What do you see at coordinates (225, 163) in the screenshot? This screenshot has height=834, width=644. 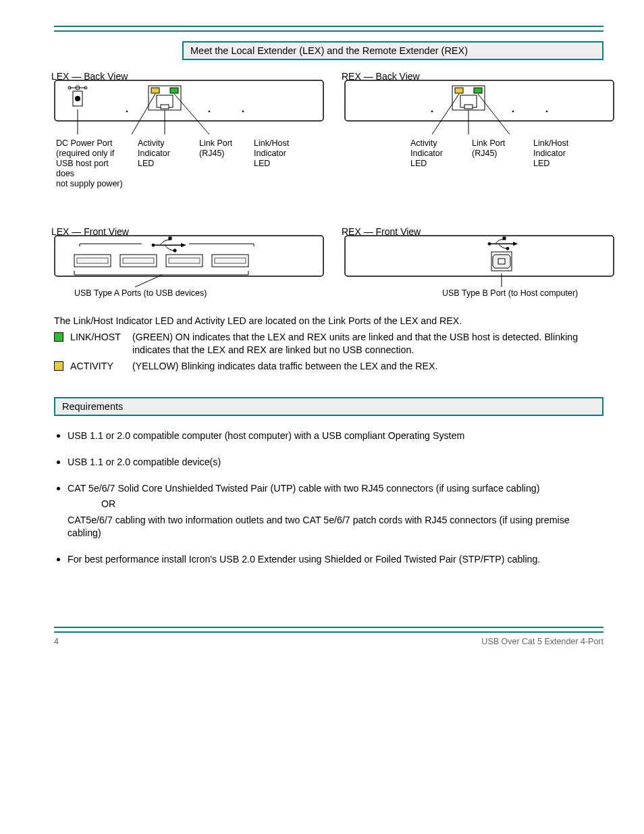 I see `label-link-port: Link Port(RJ45)` at bounding box center [225, 163].